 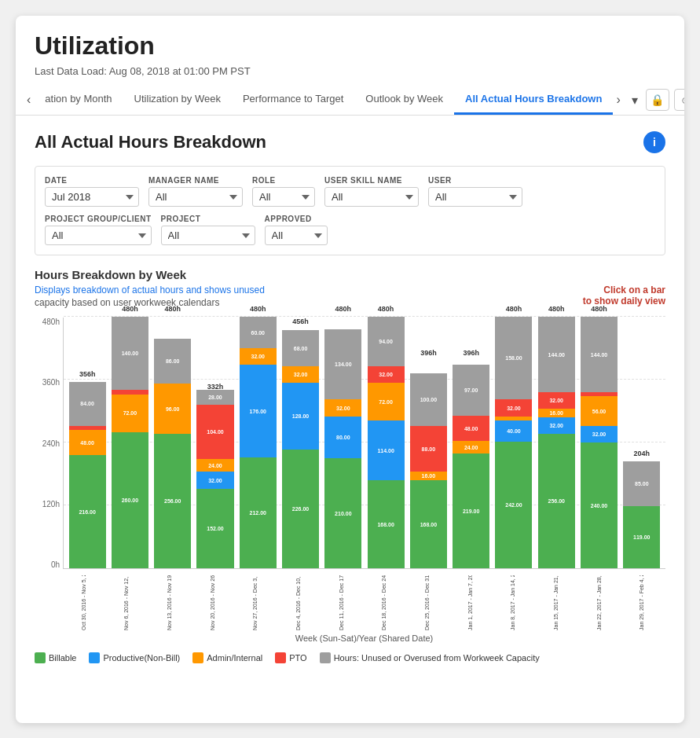 I want to click on legend-color-admin, so click(x=198, y=658).